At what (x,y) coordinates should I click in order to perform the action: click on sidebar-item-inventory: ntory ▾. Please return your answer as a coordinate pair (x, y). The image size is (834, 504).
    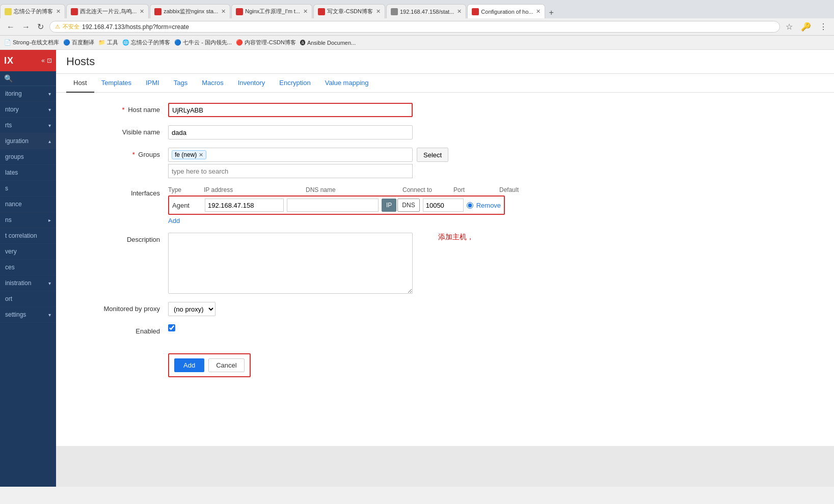
    Looking at the image, I should click on (28, 110).